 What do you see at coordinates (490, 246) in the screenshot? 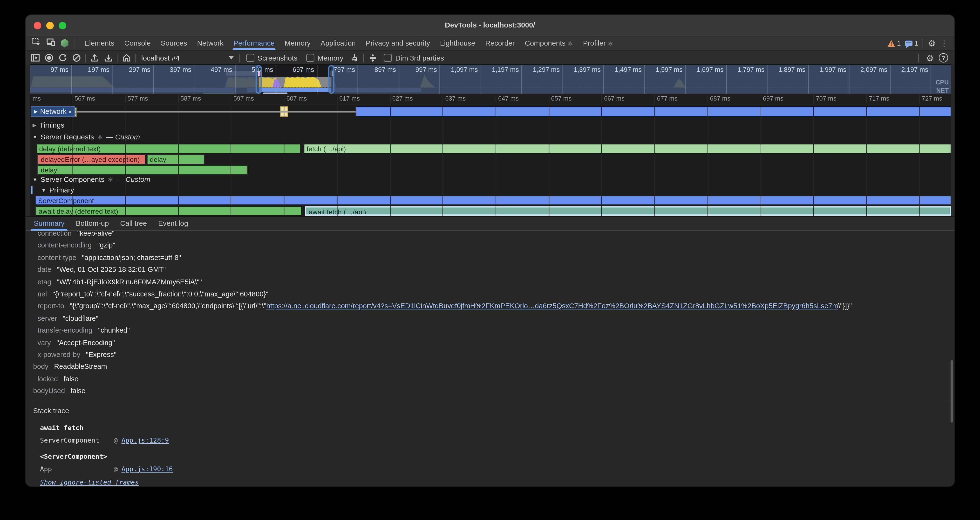
I see `property-row: content-encoding"gzip"` at bounding box center [490, 246].